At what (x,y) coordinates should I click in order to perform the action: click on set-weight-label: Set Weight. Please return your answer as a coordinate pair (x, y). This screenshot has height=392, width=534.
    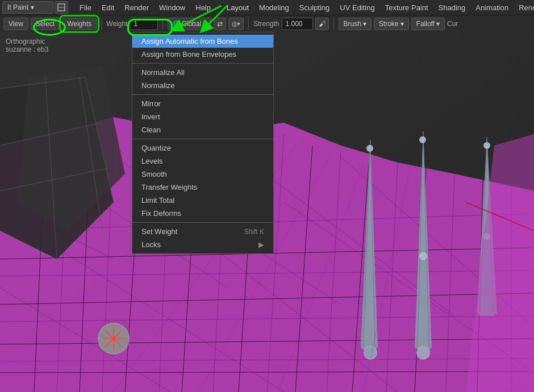
    Looking at the image, I should click on (159, 232).